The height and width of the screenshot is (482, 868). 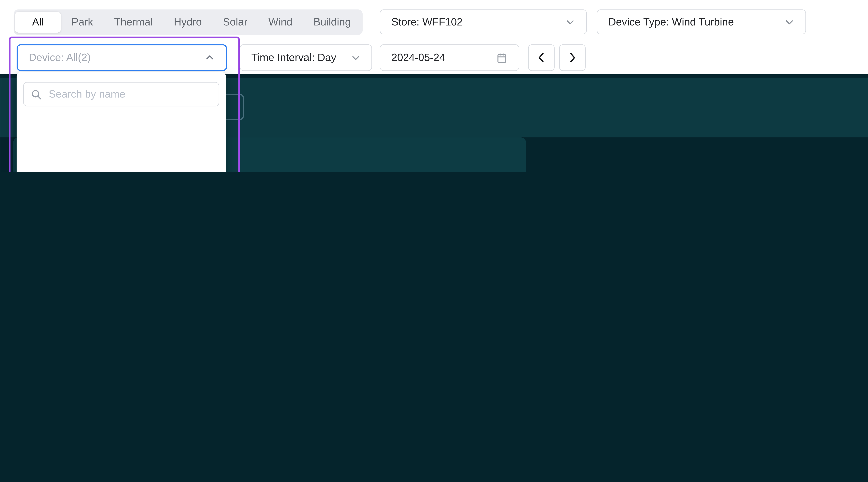 What do you see at coordinates (82, 22) in the screenshot?
I see `tab-park: Park` at bounding box center [82, 22].